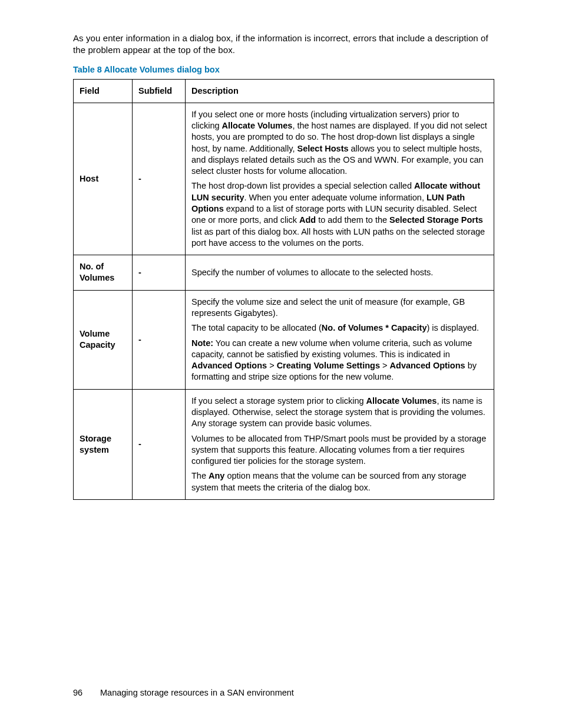 The image size is (562, 728). What do you see at coordinates (284, 70) in the screenshot?
I see `table-caption: Table 8 Allocate Volumes dialog box` at bounding box center [284, 70].